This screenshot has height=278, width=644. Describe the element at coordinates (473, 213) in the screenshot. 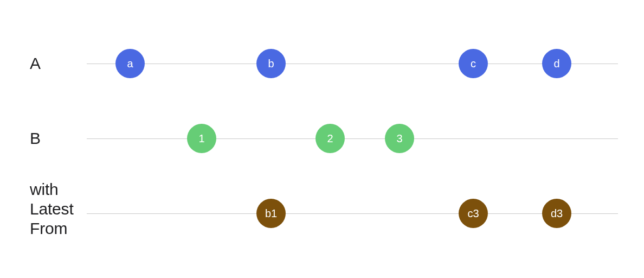

I see `marble-out-1: c3` at that location.